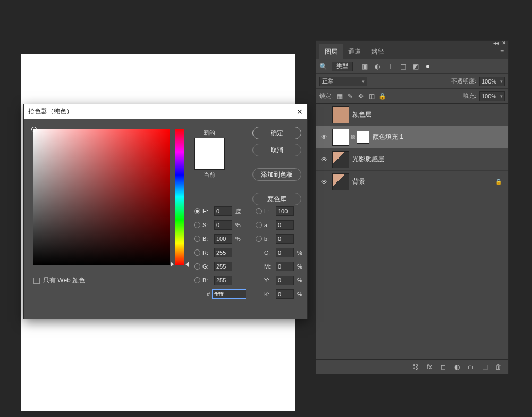 This screenshot has width=532, height=417. I want to click on tab-layers: 图层, so click(331, 52).